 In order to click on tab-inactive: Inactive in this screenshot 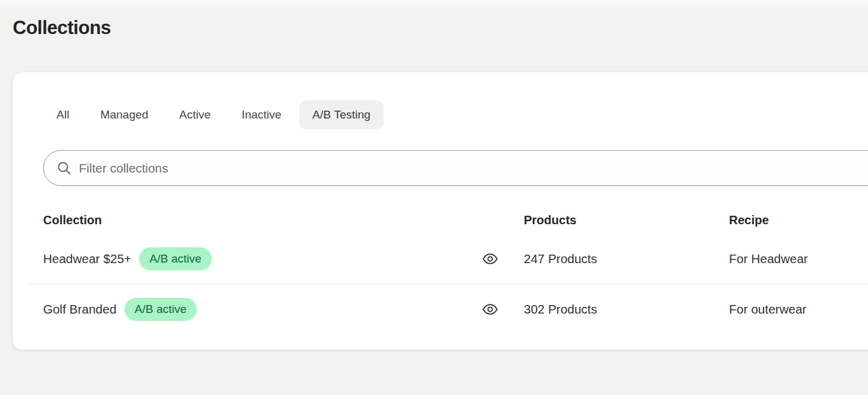, I will do `click(261, 115)`.